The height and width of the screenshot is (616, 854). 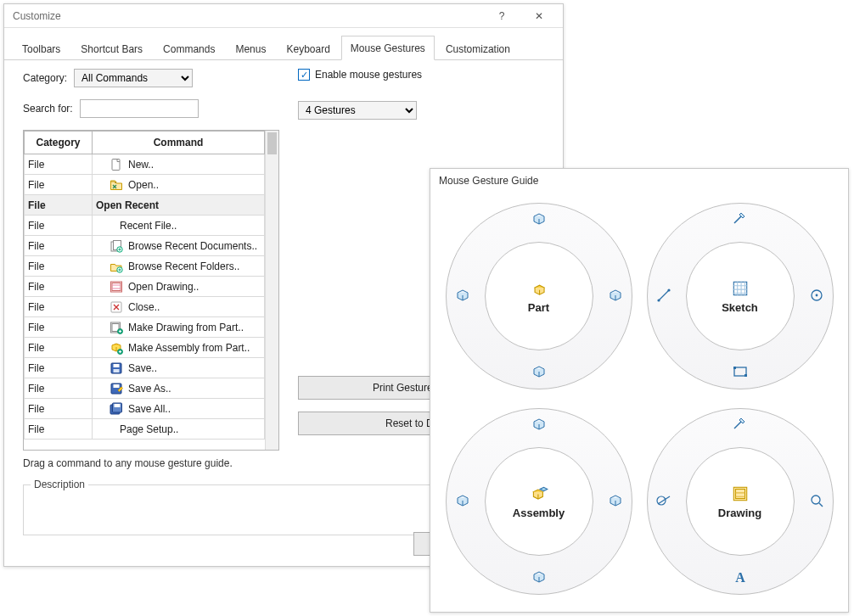 What do you see at coordinates (178, 266) in the screenshot?
I see `cell-command: Browse Recent Folders..` at bounding box center [178, 266].